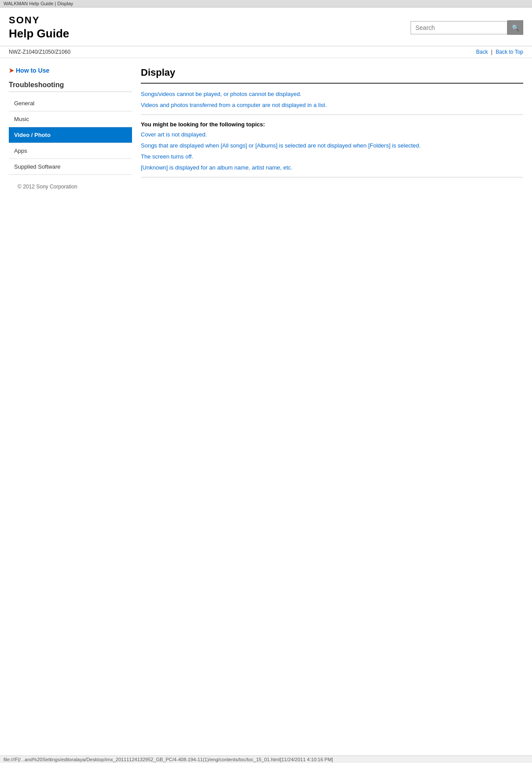 The image size is (532, 763). Describe the element at coordinates (70, 135) in the screenshot. I see `sidebar-item-video-photo: Video / Photo` at that location.